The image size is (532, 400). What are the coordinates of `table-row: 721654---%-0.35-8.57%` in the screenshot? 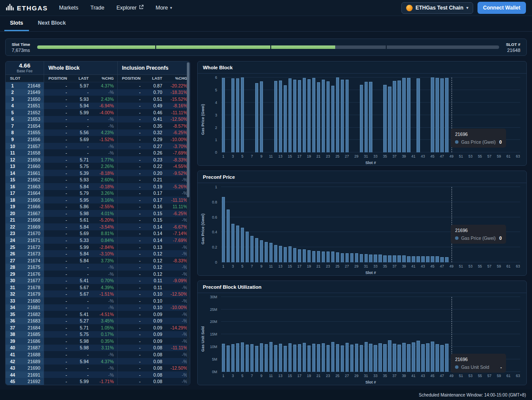 It's located at (98, 126).